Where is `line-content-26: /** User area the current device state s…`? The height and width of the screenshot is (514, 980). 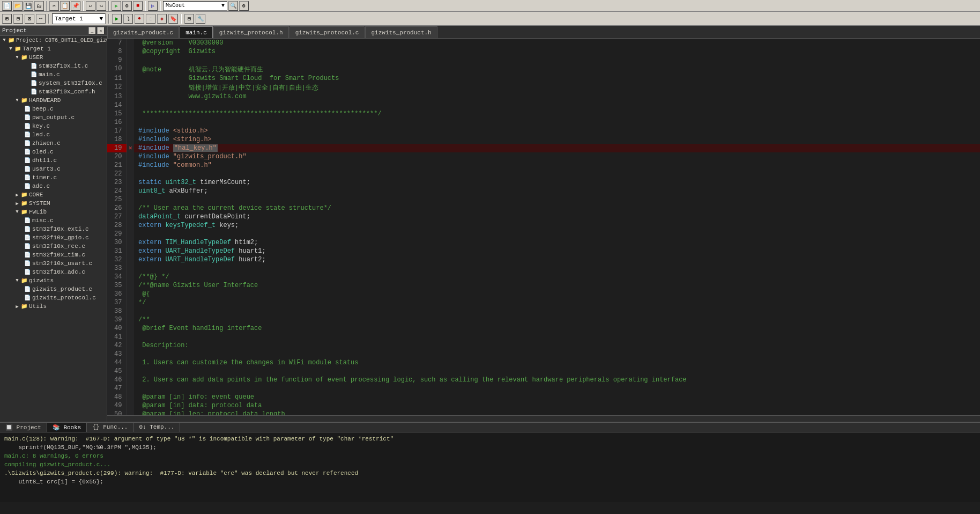
line-content-26: /** User area the current device state s… is located at coordinates (557, 208).